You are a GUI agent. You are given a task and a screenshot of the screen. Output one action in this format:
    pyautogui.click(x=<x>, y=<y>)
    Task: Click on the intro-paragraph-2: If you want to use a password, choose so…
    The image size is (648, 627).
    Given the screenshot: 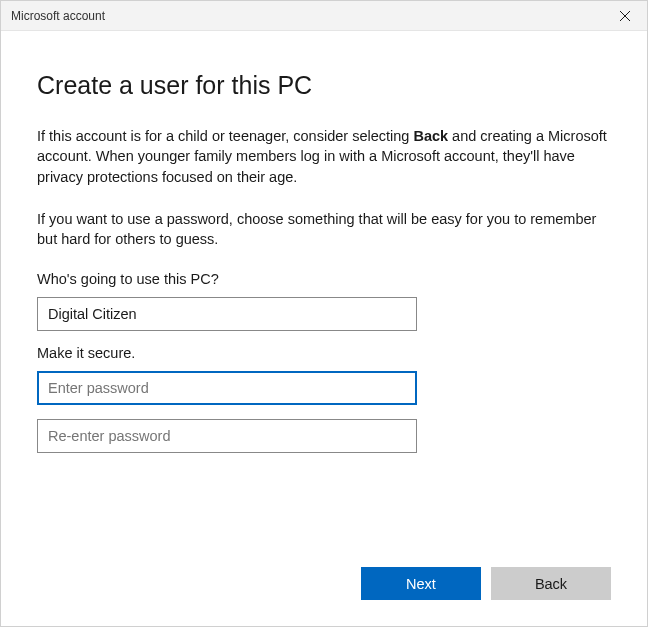 What is the action you would take?
    pyautogui.click(x=324, y=230)
    